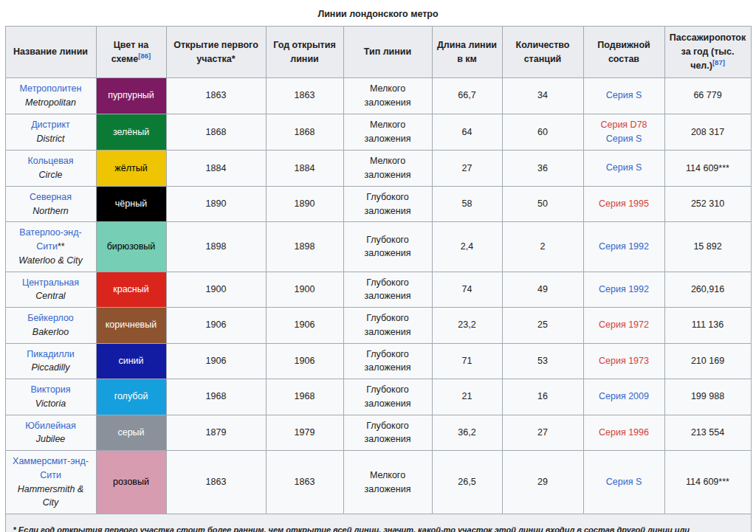 The width and height of the screenshot is (756, 532). What do you see at coordinates (216, 52) in the screenshot?
I see `col-header-first-opening: Открытие первого участка*` at bounding box center [216, 52].